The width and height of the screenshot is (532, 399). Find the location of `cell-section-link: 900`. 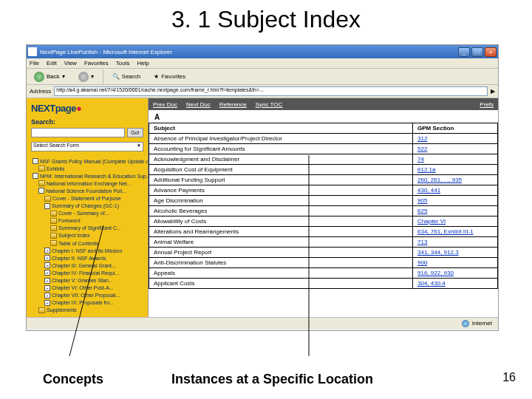

cell-section-link: 900 is located at coordinates (455, 263).